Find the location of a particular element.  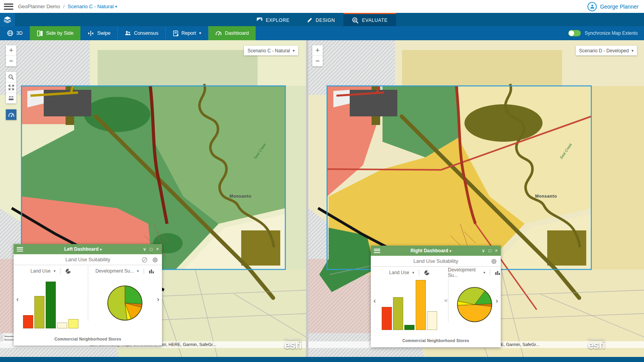

explore-icon is located at coordinates (260, 20).